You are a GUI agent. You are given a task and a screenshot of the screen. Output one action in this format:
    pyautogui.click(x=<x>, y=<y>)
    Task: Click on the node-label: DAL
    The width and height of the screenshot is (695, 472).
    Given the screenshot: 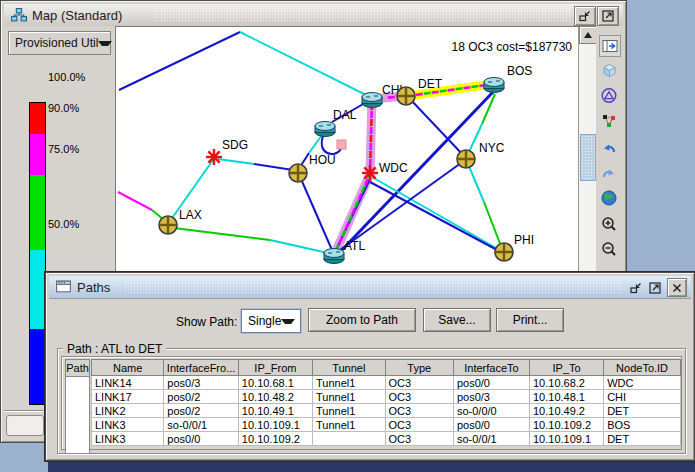 What is the action you would take?
    pyautogui.click(x=345, y=115)
    